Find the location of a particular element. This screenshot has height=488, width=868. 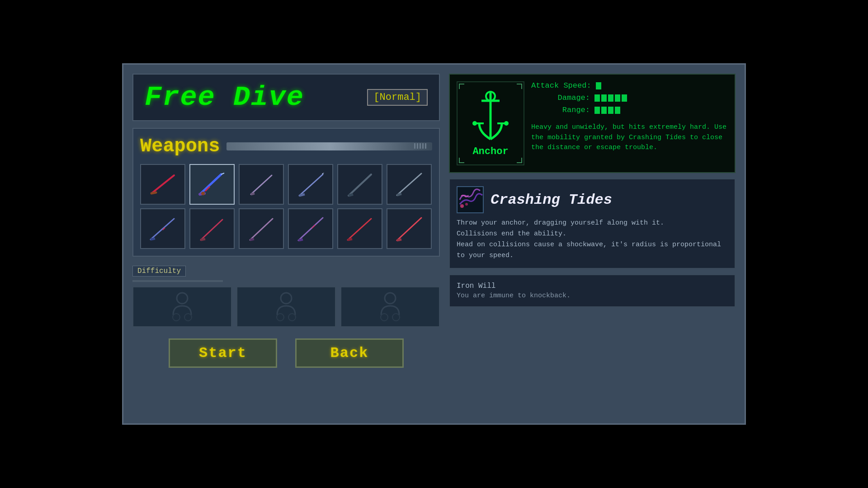

weapon-grid-row1 is located at coordinates (286, 184).